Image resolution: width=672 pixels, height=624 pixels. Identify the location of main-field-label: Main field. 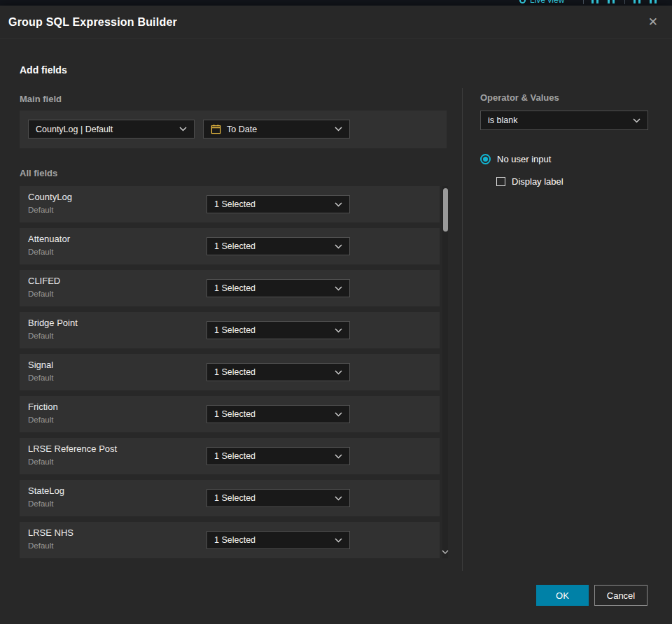
(41, 99).